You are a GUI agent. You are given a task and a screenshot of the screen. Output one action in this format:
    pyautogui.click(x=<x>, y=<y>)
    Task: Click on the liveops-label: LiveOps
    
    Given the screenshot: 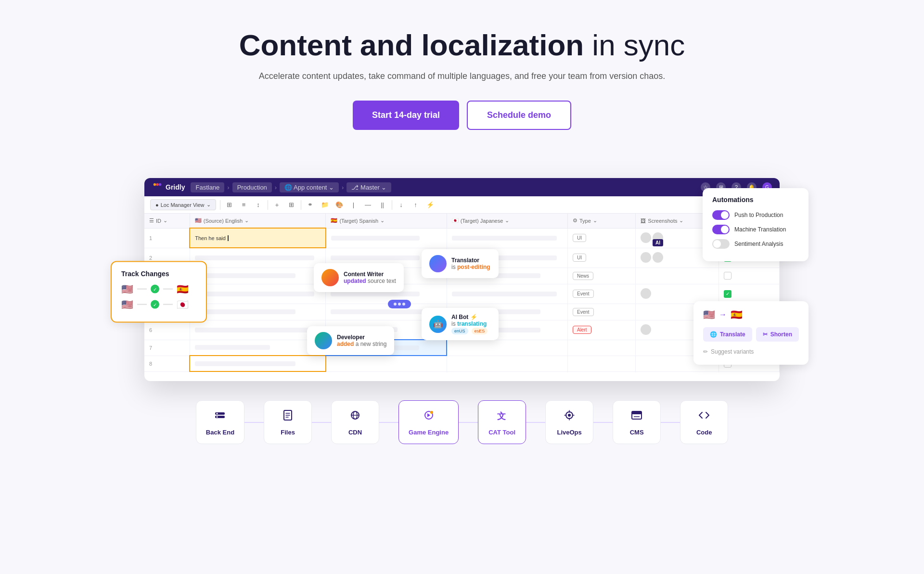 What is the action you would take?
    pyautogui.click(x=570, y=432)
    